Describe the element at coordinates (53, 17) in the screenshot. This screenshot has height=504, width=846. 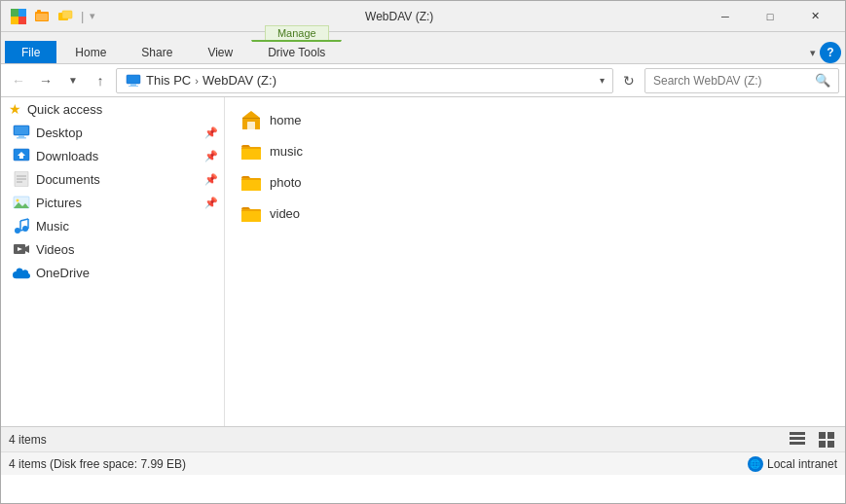
I see `title-bar-icons: | ▾` at that location.